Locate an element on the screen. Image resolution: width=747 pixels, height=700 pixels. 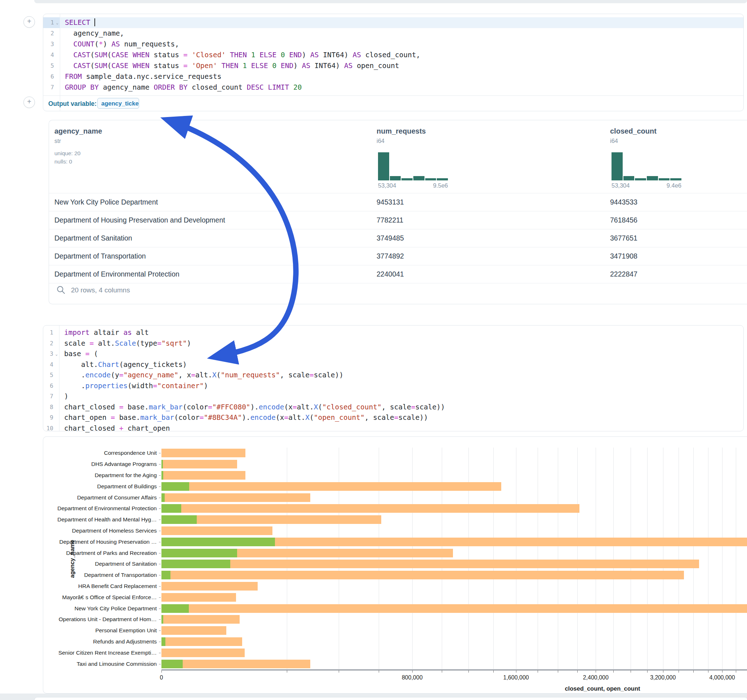
column-header-agency-name: agency_name str unique: 20 nulls: 0 is located at coordinates (78, 146).